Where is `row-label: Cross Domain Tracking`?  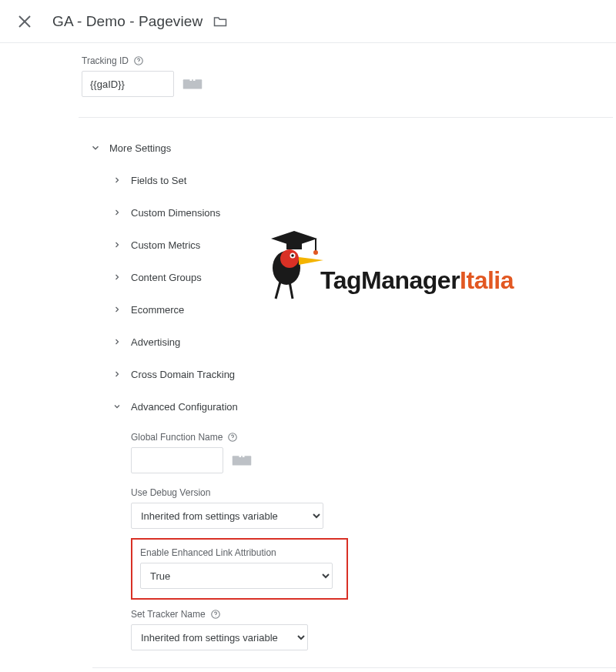
row-label: Cross Domain Tracking is located at coordinates (183, 374).